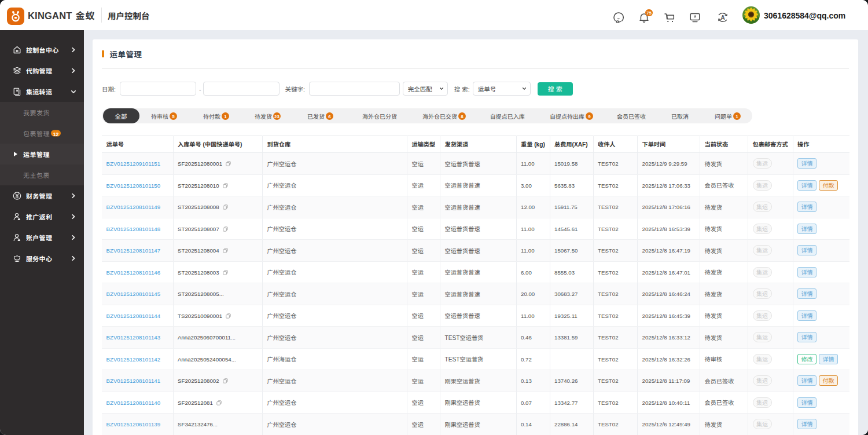 Image resolution: width=868 pixels, height=435 pixels. What do you see at coordinates (218, 424) in the screenshot?
I see `cell-inbound: SF342132476...` at bounding box center [218, 424].